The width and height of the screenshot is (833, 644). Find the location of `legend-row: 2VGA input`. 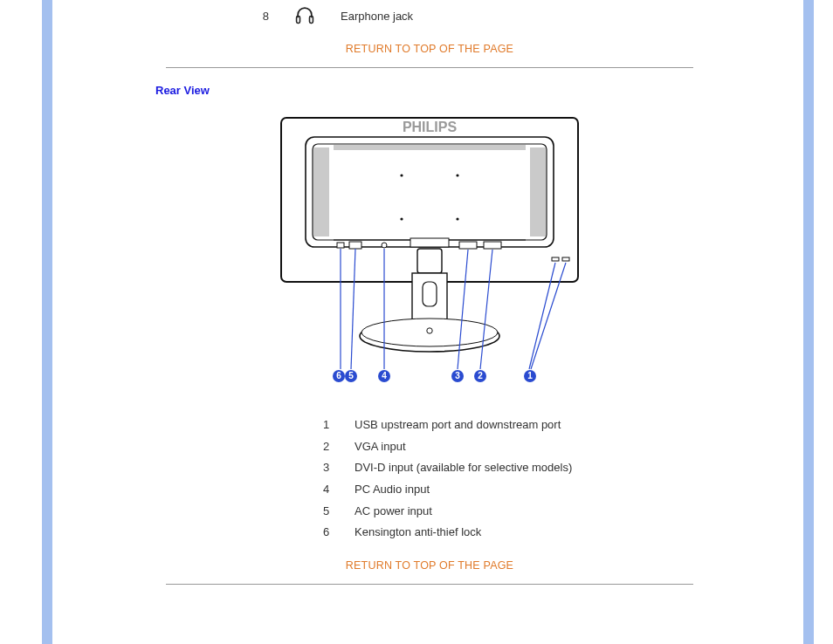

legend-row: 2VGA input is located at coordinates (534, 447).